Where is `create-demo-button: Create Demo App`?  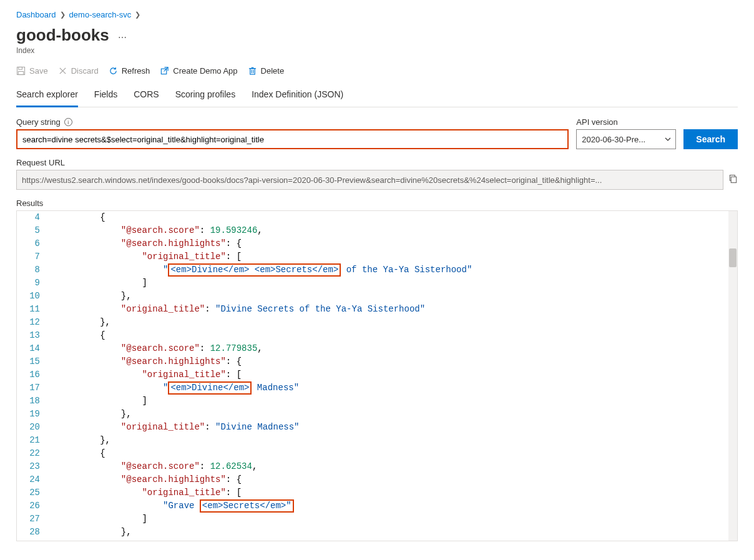
create-demo-button: Create Demo App is located at coordinates (198, 71).